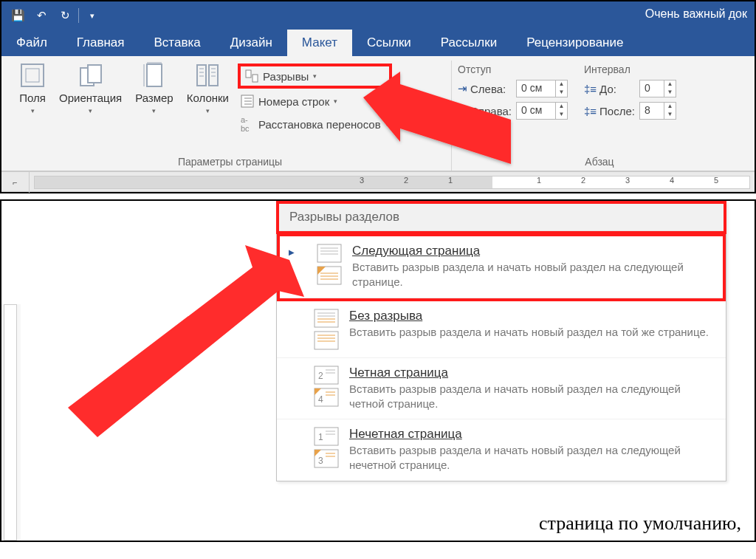 The image size is (756, 559). I want to click on menu-item-icons: 2 4, so click(326, 388).